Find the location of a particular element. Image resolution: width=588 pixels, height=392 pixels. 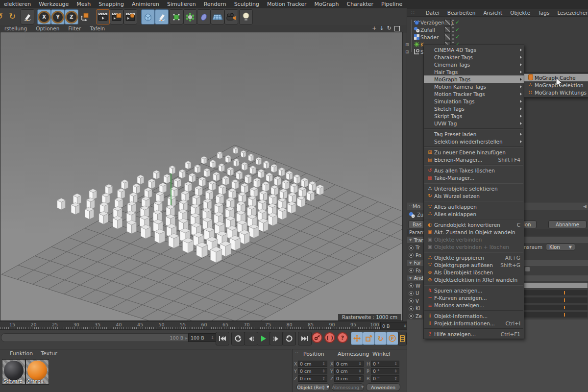

menu-item-mograph-wichtungs-map: ∷MoGraph Wichtungs-Map is located at coordinates (556, 92).